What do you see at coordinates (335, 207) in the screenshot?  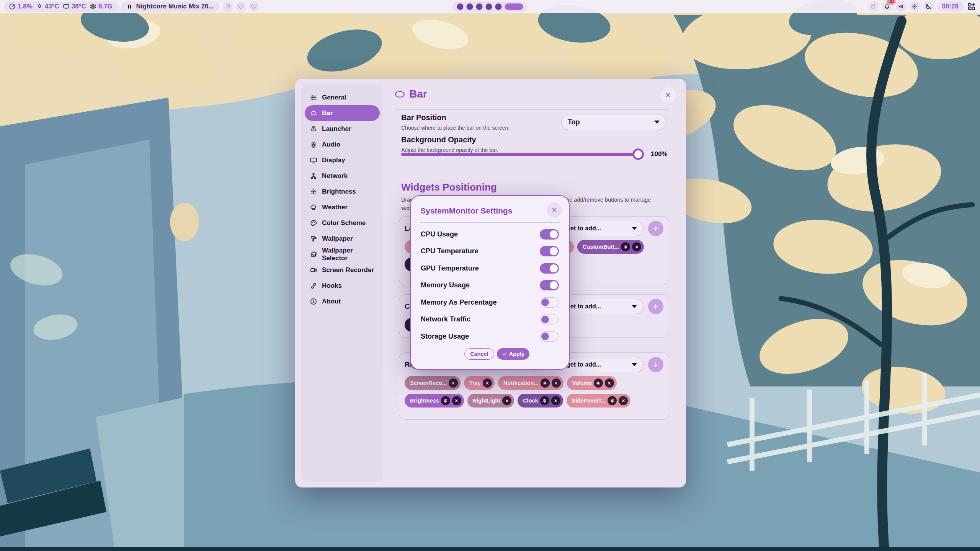 I see `sidebar-item-label: Weather` at bounding box center [335, 207].